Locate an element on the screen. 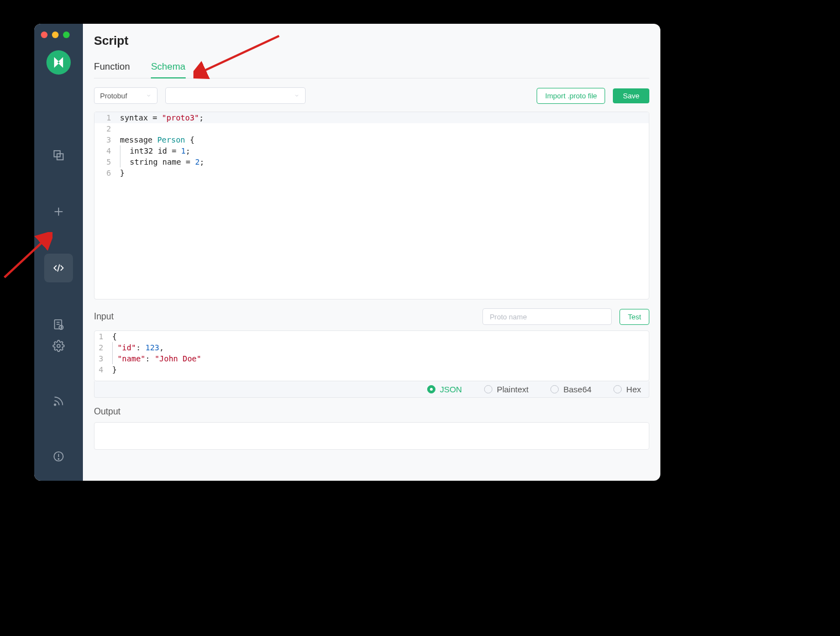  input-code-editor: 1{2 "id": 123,3 "name": "John Doe"4} is located at coordinates (371, 356).